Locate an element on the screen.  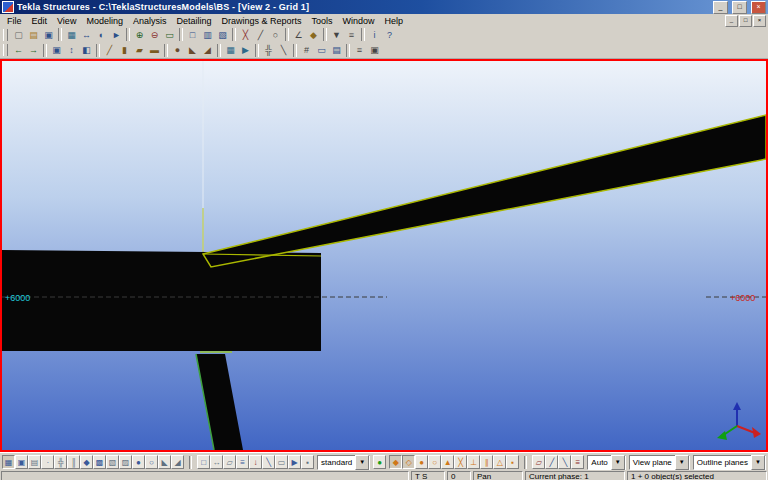
close-button: × is located at coordinates (758, 8).